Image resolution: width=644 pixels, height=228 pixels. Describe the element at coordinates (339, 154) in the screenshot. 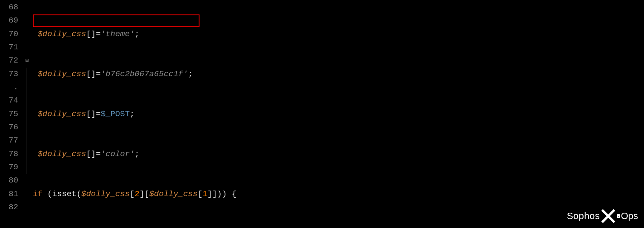

I see `code-line: $dolly_css[]='color';` at that location.